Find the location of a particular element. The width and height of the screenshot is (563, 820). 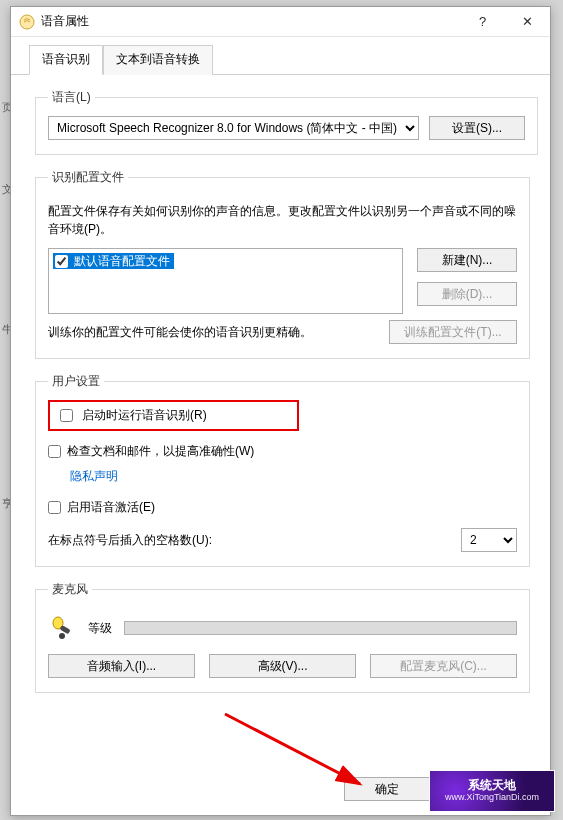

voice-activation-checkbox is located at coordinates (54, 508).